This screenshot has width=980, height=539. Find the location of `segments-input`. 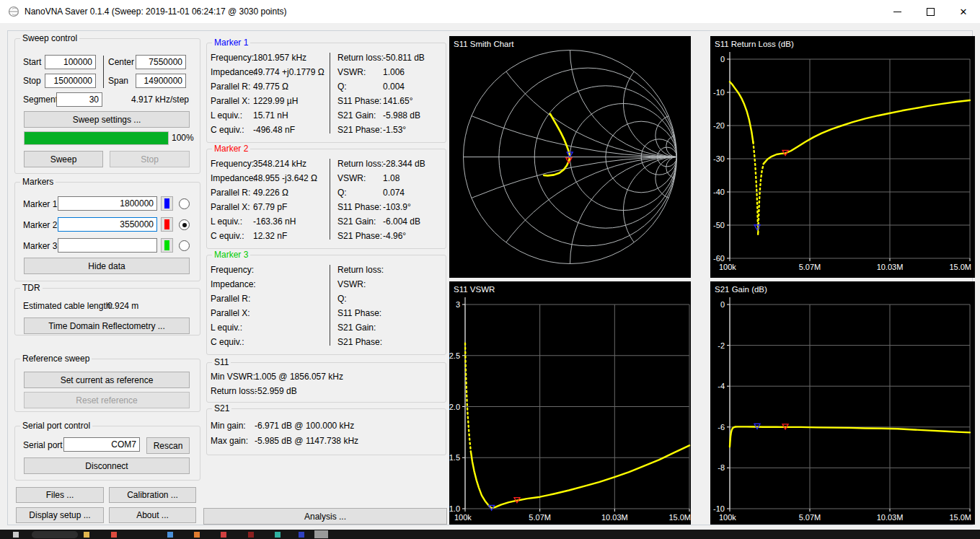

segments-input is located at coordinates (79, 100).